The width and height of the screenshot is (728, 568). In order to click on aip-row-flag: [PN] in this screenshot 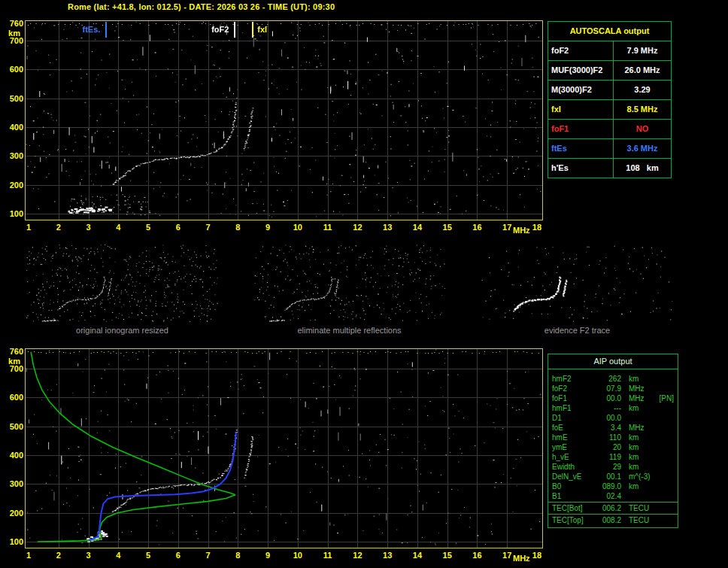, I will do `click(669, 399)`.